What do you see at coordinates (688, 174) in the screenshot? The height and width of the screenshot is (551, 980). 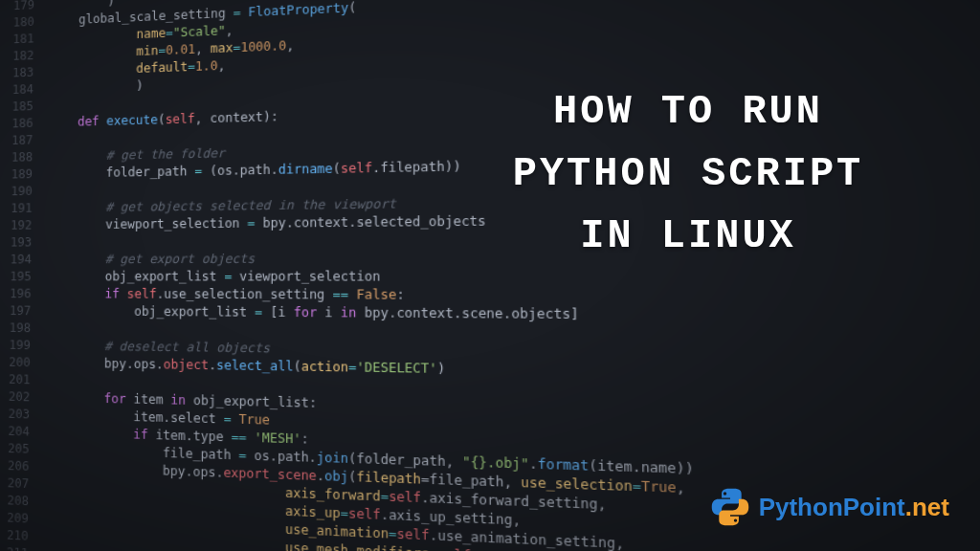 I see `headline-line-2: PYTHON SCRIPT` at bounding box center [688, 174].